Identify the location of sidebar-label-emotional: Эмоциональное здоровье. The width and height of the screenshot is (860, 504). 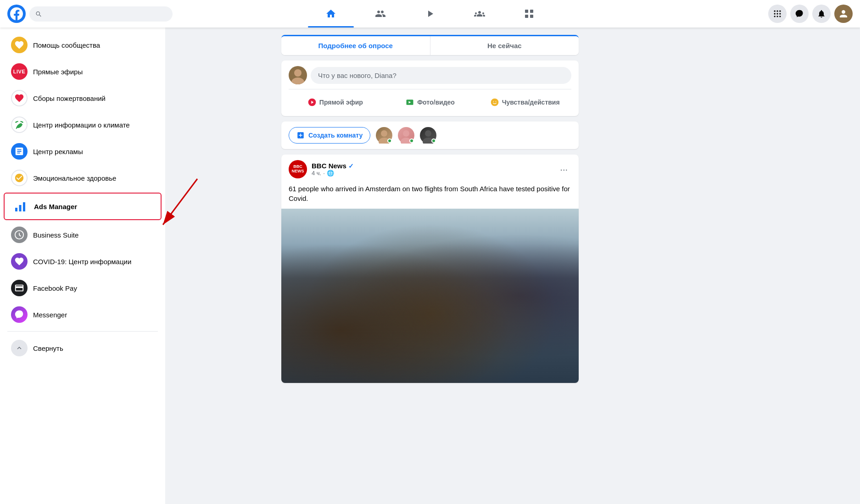
(74, 178).